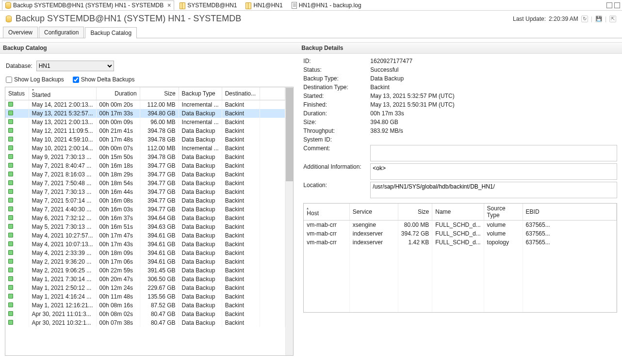 Image resolution: width=622 pixels, height=364 pixels. What do you see at coordinates (159, 244) in the screenshot?
I see `cell-size: 394.61 GB` at bounding box center [159, 244].